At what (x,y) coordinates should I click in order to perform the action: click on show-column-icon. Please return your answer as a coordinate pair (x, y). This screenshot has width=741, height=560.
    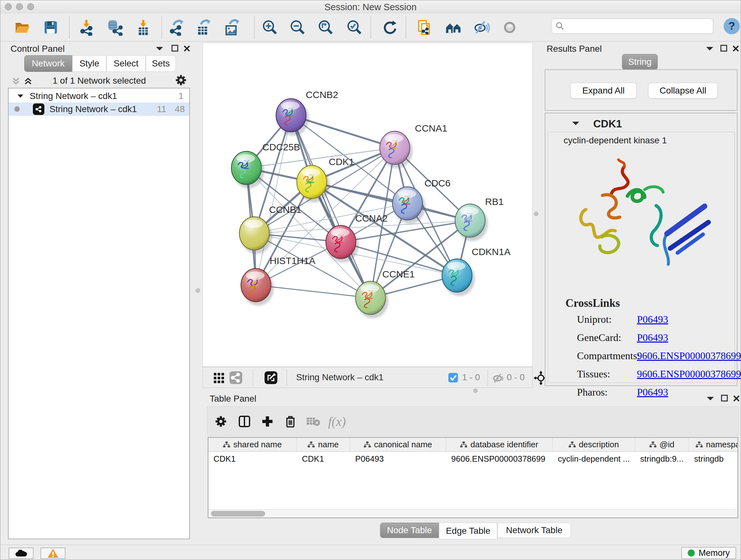
    Looking at the image, I should click on (245, 422).